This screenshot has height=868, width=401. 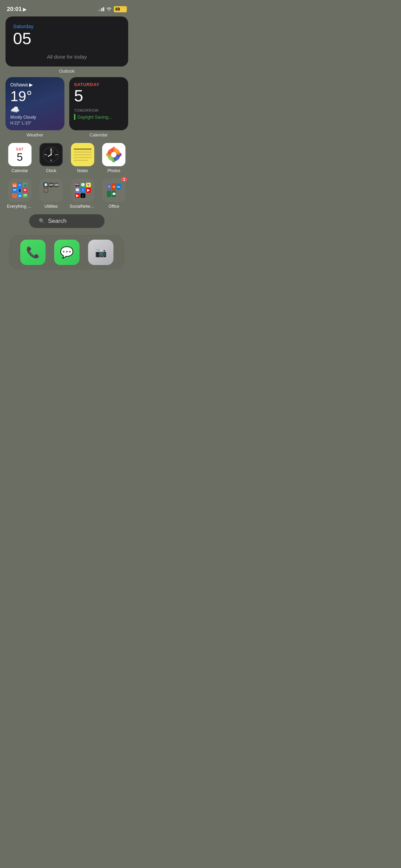 I want to click on app-item-office: 1 T O in 💬 Office, so click(x=114, y=194).